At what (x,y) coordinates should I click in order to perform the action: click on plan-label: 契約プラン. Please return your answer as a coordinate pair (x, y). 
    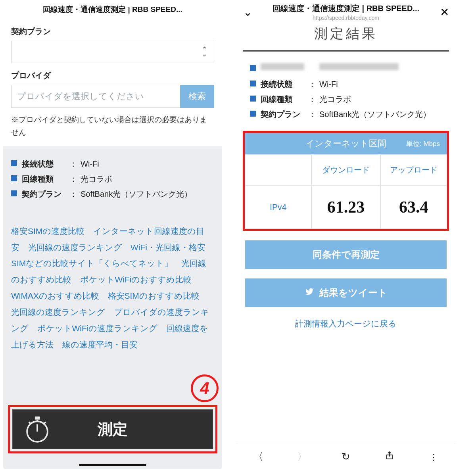
    Looking at the image, I should click on (113, 32).